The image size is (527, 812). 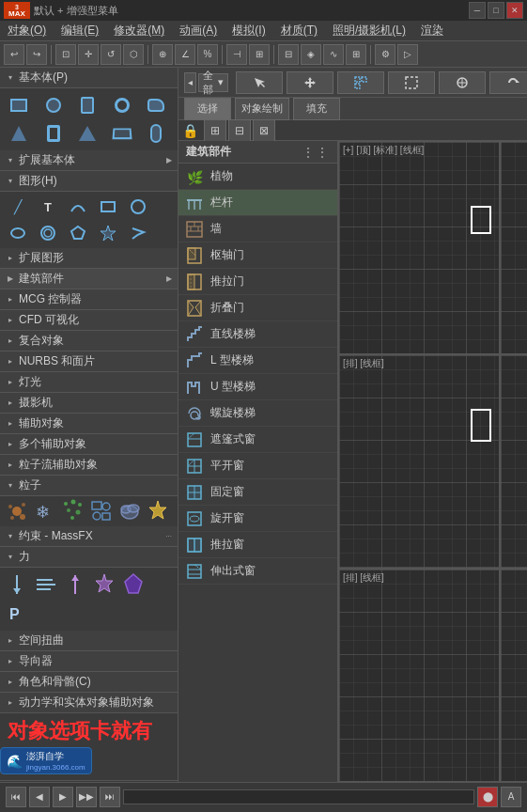 I want to click on undo-button: ↩, so click(x=14, y=55).